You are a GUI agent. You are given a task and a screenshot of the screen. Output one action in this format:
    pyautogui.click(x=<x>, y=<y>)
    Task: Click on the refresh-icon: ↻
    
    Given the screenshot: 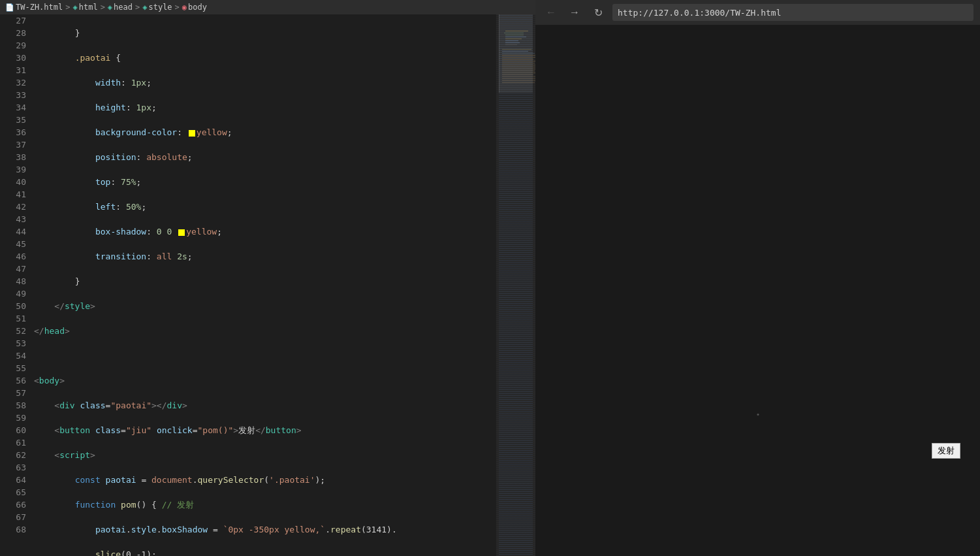 What is the action you would take?
    pyautogui.click(x=598, y=13)
    